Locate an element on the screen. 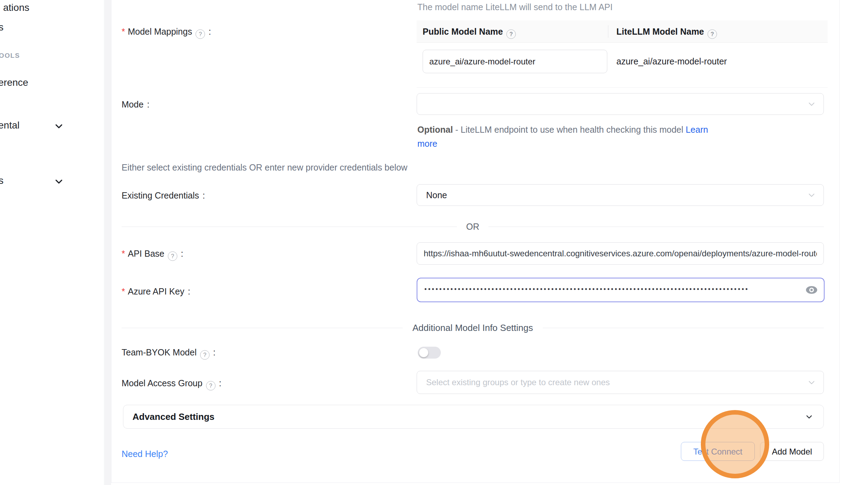 The width and height of the screenshot is (868, 485). public-model-name-input is located at coordinates (515, 62).